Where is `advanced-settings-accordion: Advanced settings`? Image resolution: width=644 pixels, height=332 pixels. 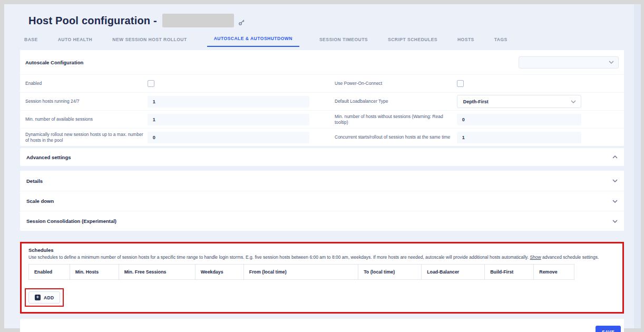
advanced-settings-accordion: Advanced settings is located at coordinates (322, 157).